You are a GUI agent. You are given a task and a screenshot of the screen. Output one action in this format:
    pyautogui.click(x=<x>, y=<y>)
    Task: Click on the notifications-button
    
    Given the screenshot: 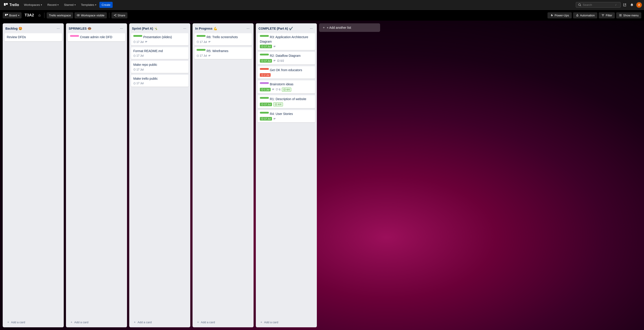 What is the action you would take?
    pyautogui.click(x=632, y=5)
    